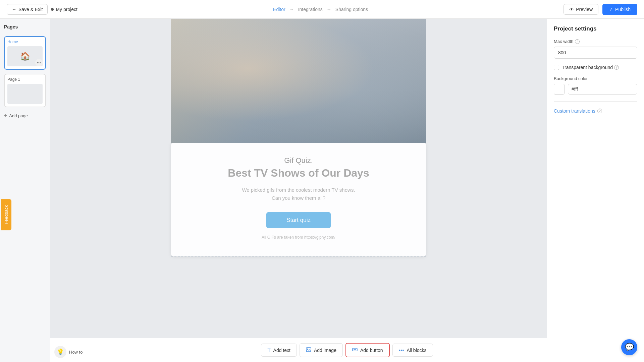 The image size is (644, 362). Describe the element at coordinates (299, 237) in the screenshot. I see `quiz-footer: All GIFs are taken from https://giphy.co…` at that location.